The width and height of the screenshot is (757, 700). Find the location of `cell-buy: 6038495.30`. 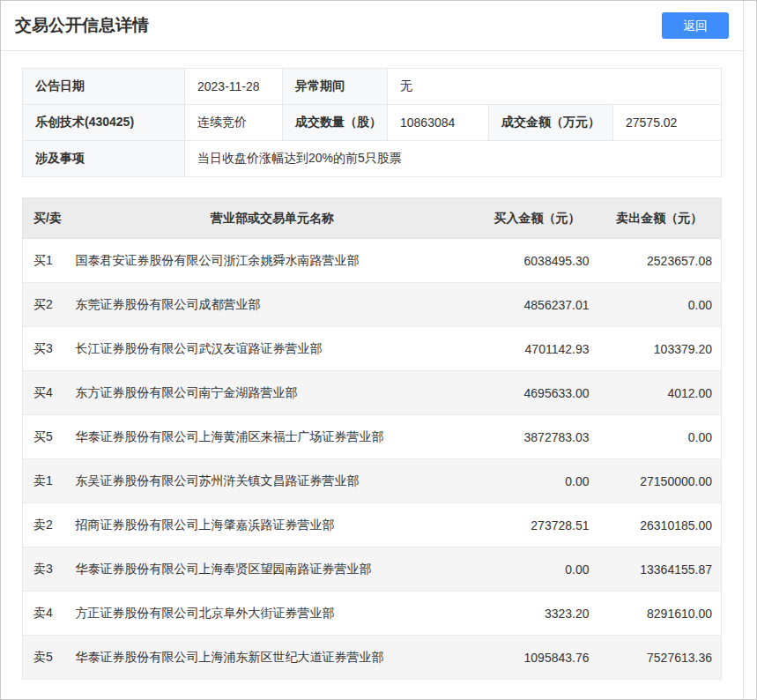

cell-buy: 6038495.30 is located at coordinates (538, 261).